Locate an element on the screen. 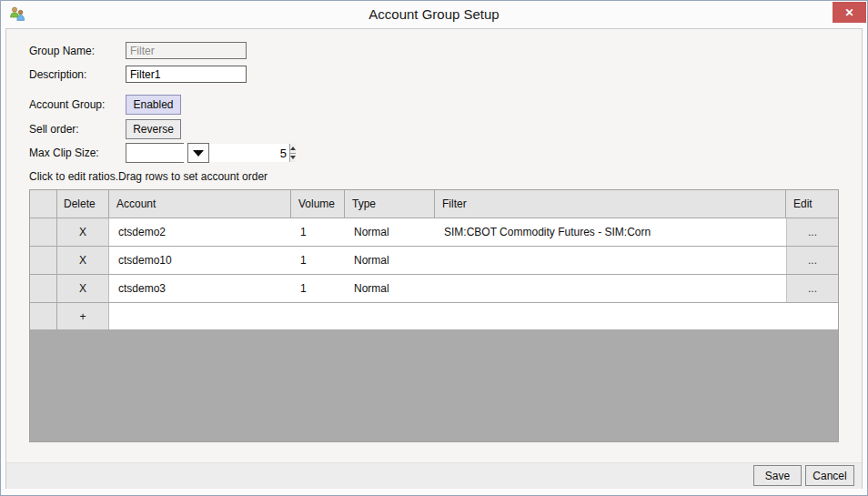 This screenshot has height=496, width=868. account-cell: ctsdemo10 is located at coordinates (200, 260).